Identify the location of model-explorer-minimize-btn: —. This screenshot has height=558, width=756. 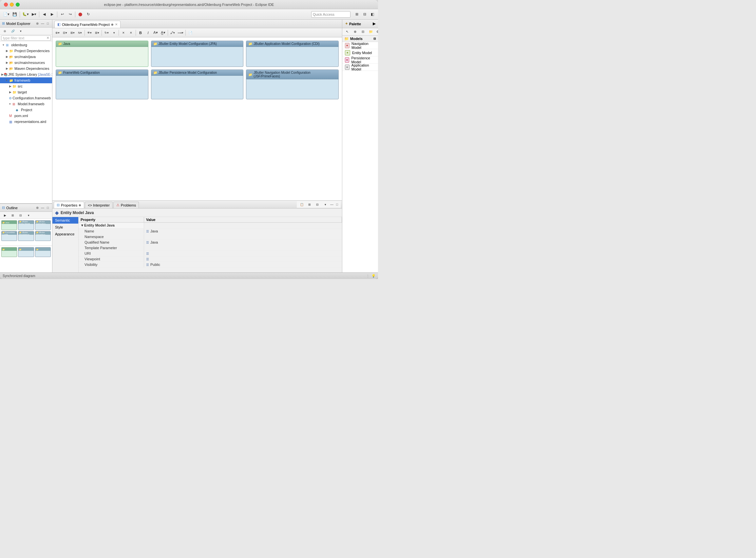
(43, 24).